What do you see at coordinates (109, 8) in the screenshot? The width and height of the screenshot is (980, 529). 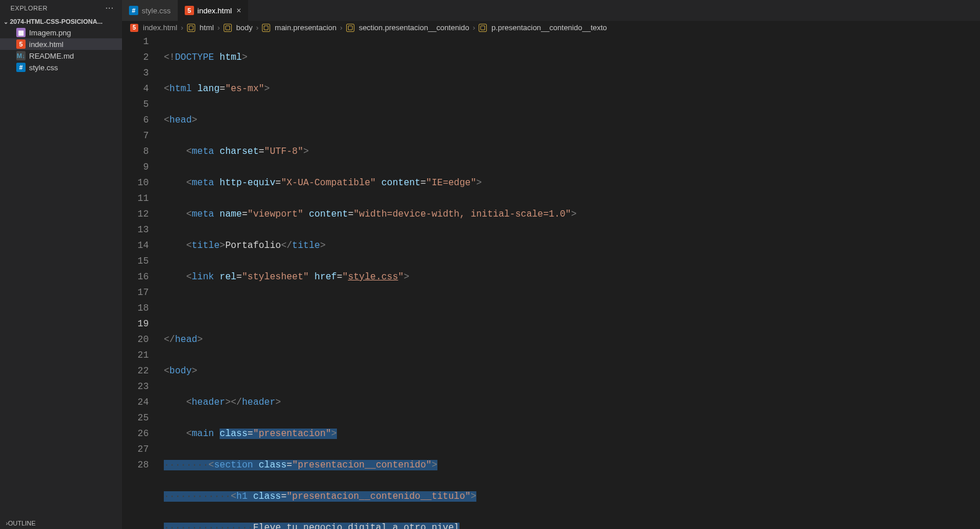 I see `explorer-more-icon: ···` at bounding box center [109, 8].